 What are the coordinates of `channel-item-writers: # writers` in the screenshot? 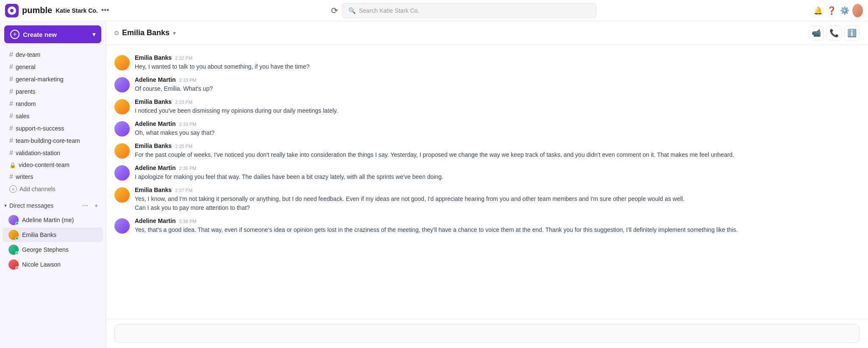 It's located at (53, 177).